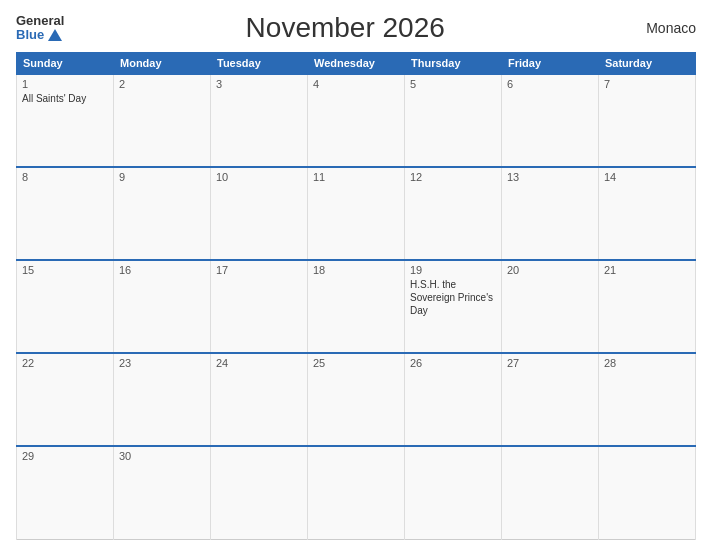 The image size is (712, 550). Describe the element at coordinates (454, 64) in the screenshot. I see `col-thursday: Thursday` at that location.